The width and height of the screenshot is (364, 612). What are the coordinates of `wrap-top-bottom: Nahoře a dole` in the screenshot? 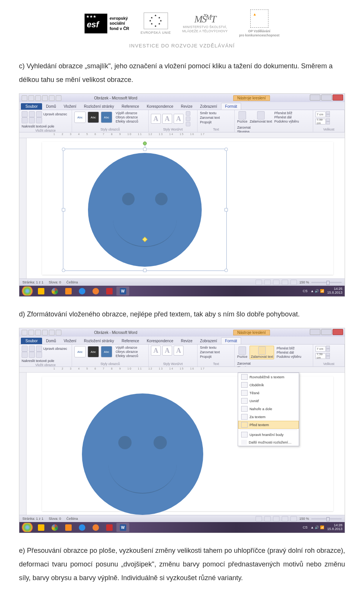 It's located at (268, 409).